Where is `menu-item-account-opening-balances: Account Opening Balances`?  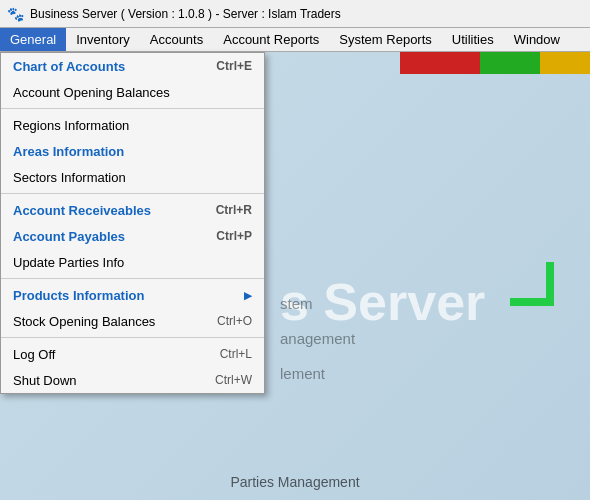
menu-item-account-opening-balances: Account Opening Balances is located at coordinates (132, 92).